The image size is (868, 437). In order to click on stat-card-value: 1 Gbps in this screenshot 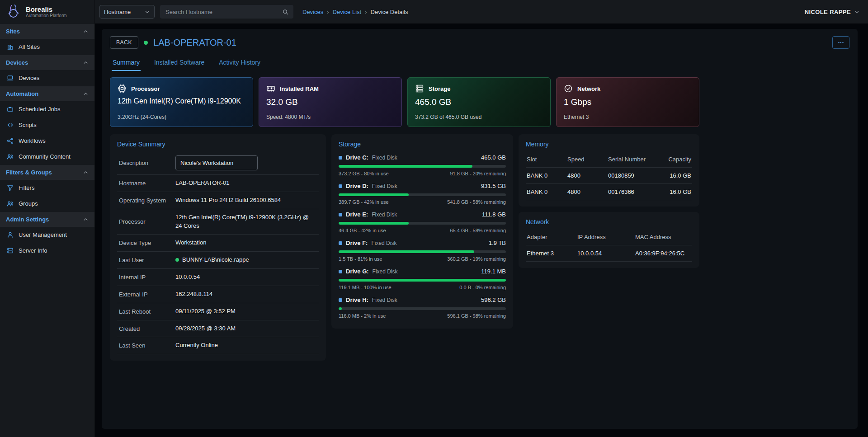, I will do `click(627, 102)`.